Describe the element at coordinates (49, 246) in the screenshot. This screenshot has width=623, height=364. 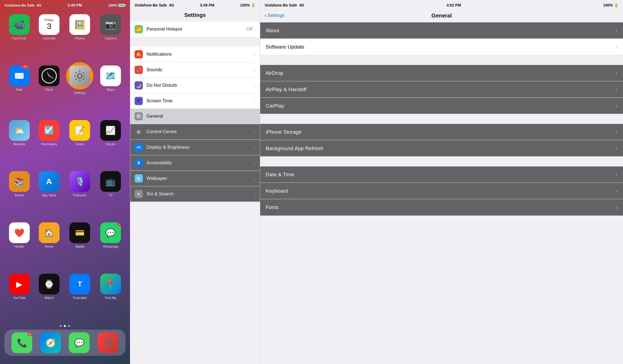
I see `app-home: 🏠 Home` at that location.